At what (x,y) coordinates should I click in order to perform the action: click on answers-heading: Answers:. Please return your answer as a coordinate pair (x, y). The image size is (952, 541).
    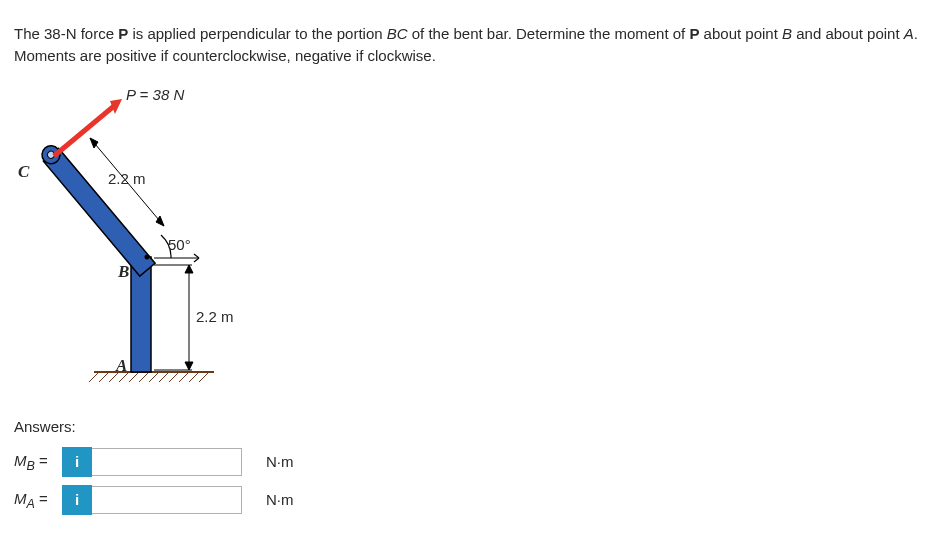
    Looking at the image, I should click on (476, 427).